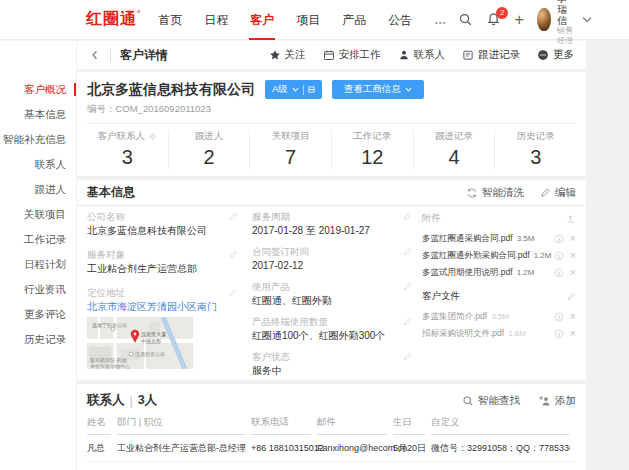 The image size is (629, 470). What do you see at coordinates (38, 214) in the screenshot?
I see `sidebar-item-related-projects: 关联项目` at bounding box center [38, 214].